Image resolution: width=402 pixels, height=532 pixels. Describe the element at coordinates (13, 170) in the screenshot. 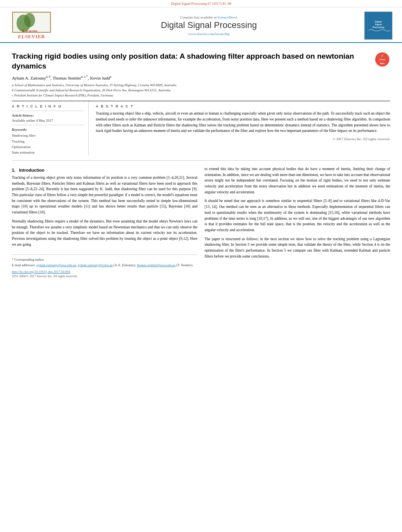

I see `section1-number: 1.` at that location.